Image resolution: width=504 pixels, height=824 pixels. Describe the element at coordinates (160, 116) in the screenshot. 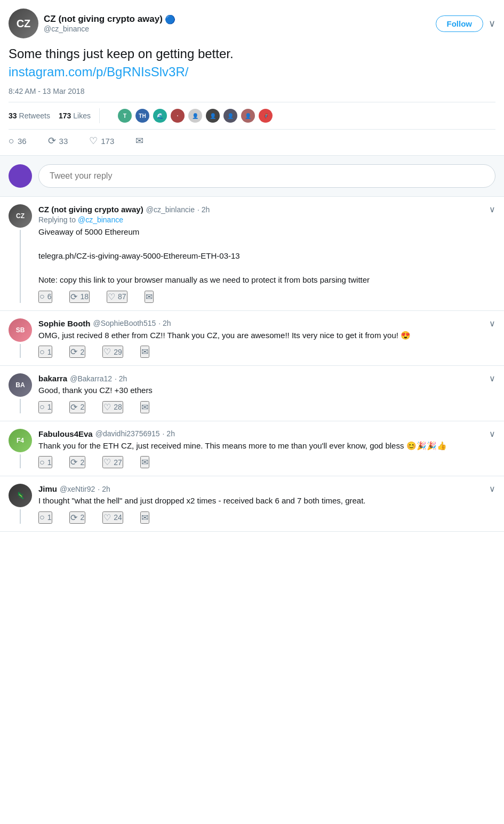

I see `likes-avatar: 🌊` at that location.